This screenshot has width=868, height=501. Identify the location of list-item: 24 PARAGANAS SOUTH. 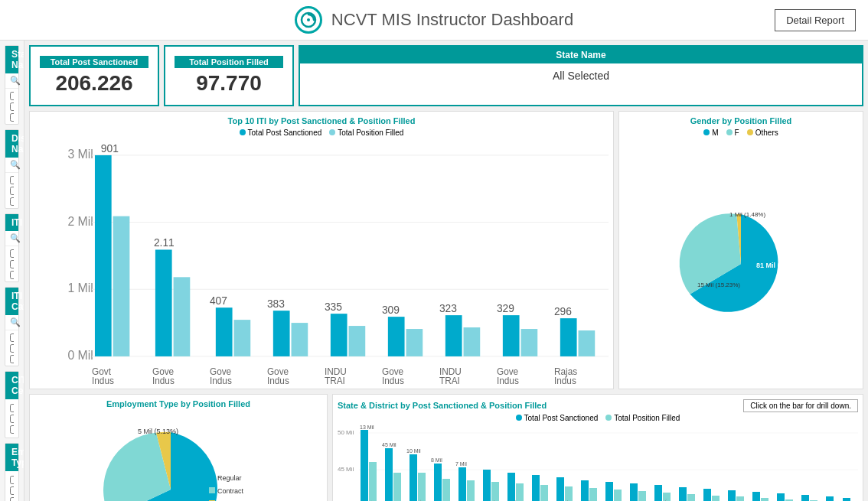
(12, 201).